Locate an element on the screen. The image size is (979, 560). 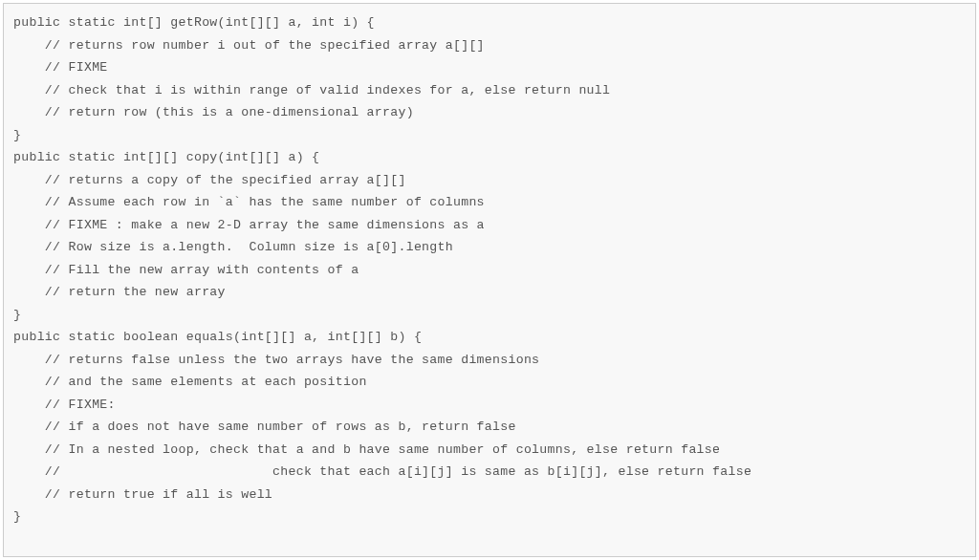
code-line: // check that i is within range of valid… is located at coordinates (490, 91).